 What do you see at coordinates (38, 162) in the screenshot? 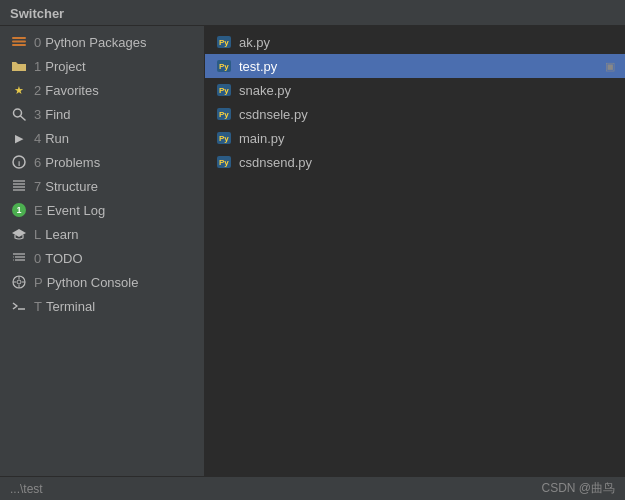
I see `shortcut-6: 6` at bounding box center [38, 162].